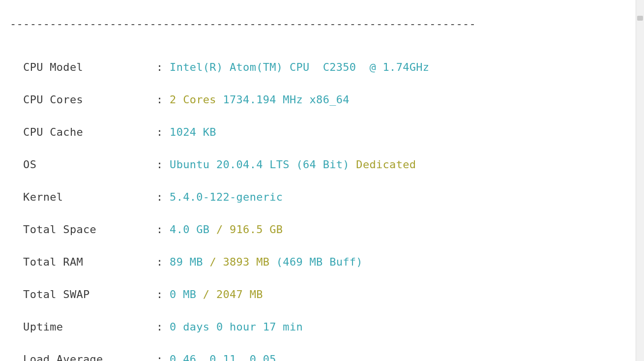  Describe the element at coordinates (322, 91) in the screenshot. I see `cpu-cores-line: CPU Cores : 2 Cores 1734.194 MHz x86_64` at that location.